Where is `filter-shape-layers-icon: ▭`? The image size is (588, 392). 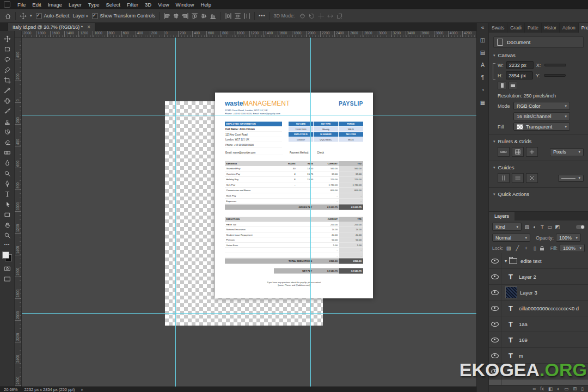
filter-shape-layers-icon: ▭ is located at coordinates (550, 226).